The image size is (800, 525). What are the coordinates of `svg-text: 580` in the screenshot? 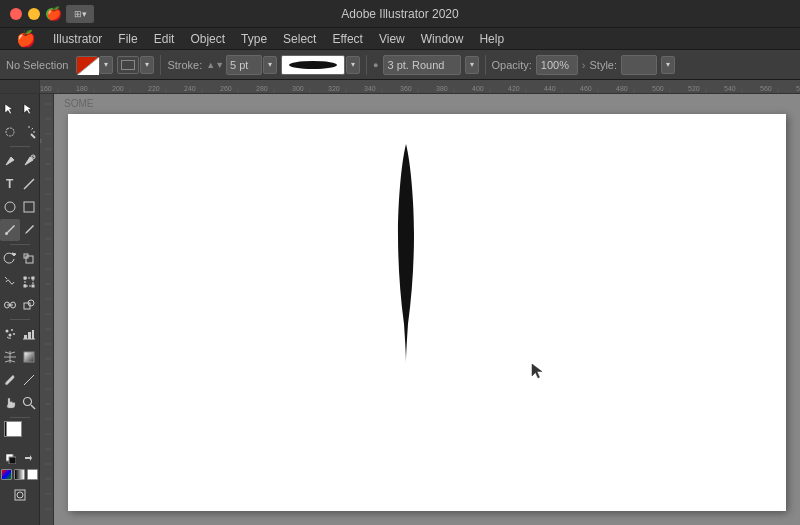 It's located at (798, 88).